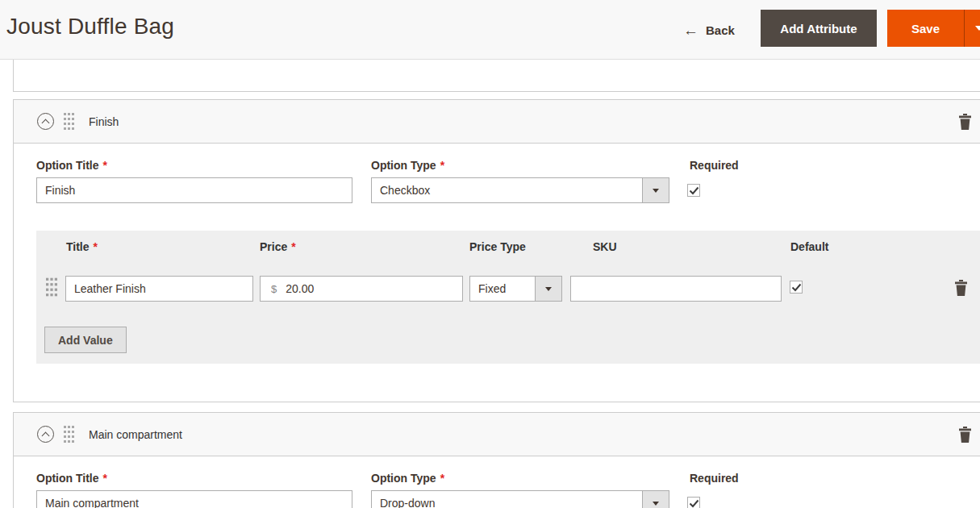 The width and height of the screenshot is (980, 508). I want to click on section-title: Finish, so click(103, 122).